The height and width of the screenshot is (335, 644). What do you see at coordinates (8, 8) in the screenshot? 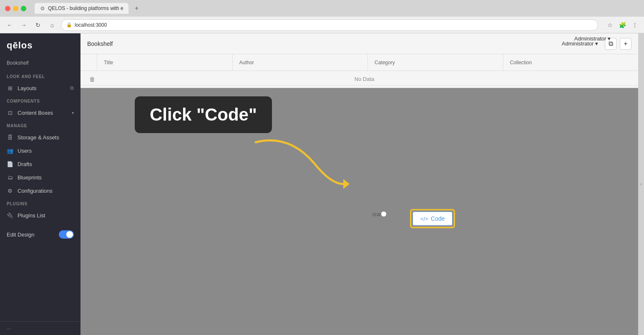
I see `close-button` at bounding box center [8, 8].